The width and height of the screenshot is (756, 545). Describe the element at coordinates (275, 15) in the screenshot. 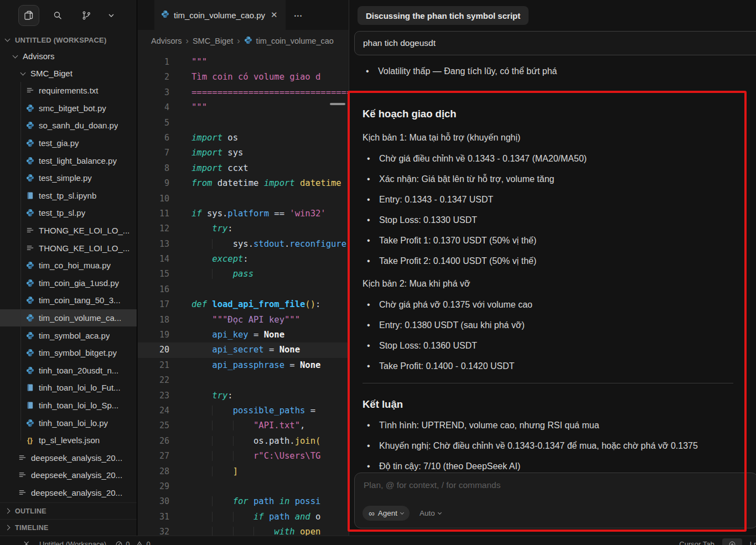

I see `close-tab-icon` at that location.